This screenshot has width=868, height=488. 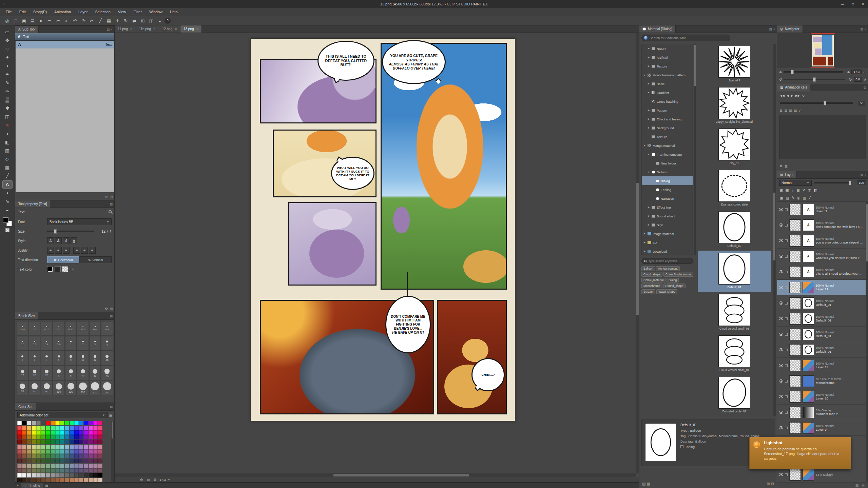 What do you see at coordinates (95, 328) in the screenshot?
I see `brush-size-0-4: 0.4` at bounding box center [95, 328].